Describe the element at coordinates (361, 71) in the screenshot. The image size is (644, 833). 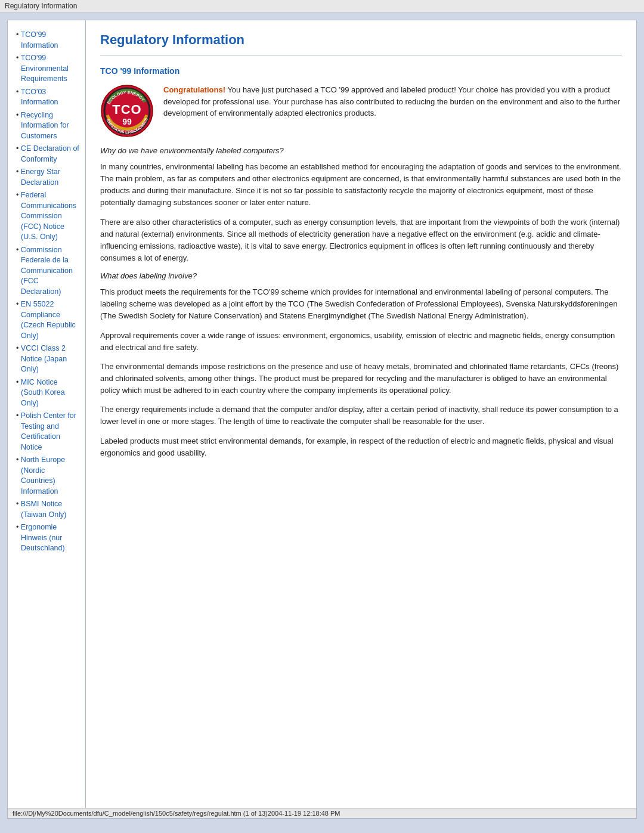
I see `section-title: TCO '99 Information` at that location.